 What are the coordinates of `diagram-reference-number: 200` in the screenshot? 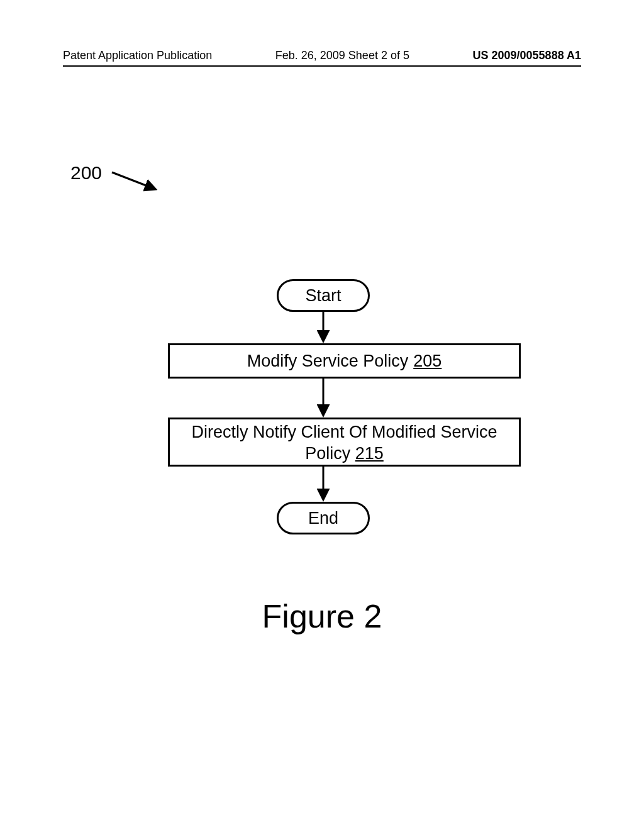 It's located at (86, 173).